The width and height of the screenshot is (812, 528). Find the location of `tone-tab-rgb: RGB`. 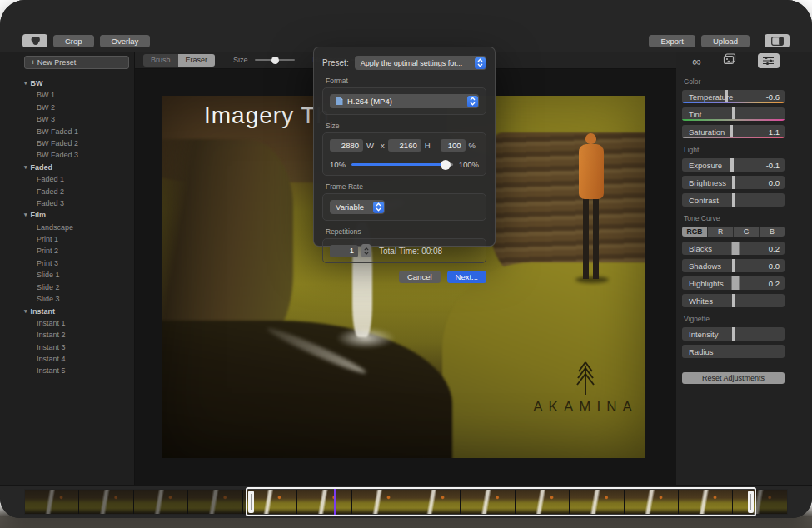

tone-tab-rgb: RGB is located at coordinates (695, 232).